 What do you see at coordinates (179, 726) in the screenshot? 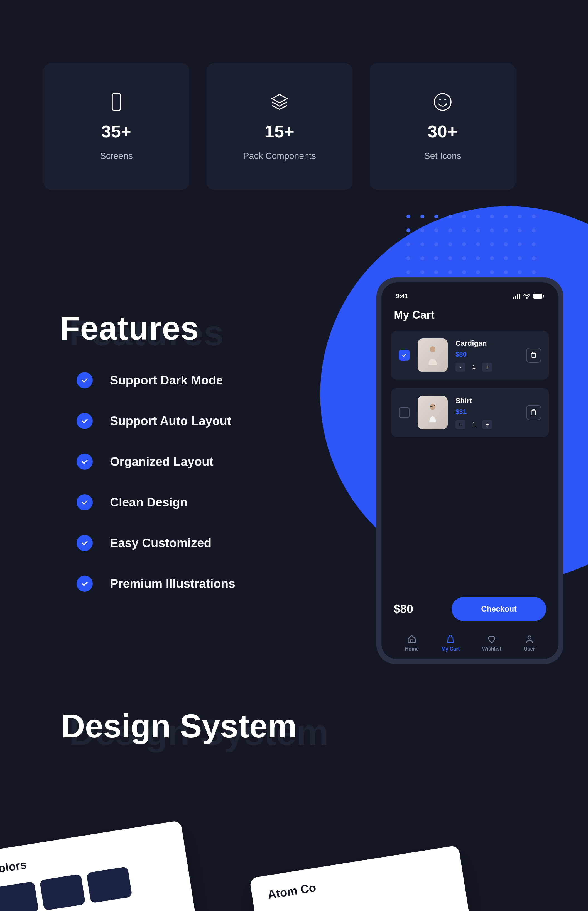
I see `design-system-heading: Design System` at bounding box center [179, 726].